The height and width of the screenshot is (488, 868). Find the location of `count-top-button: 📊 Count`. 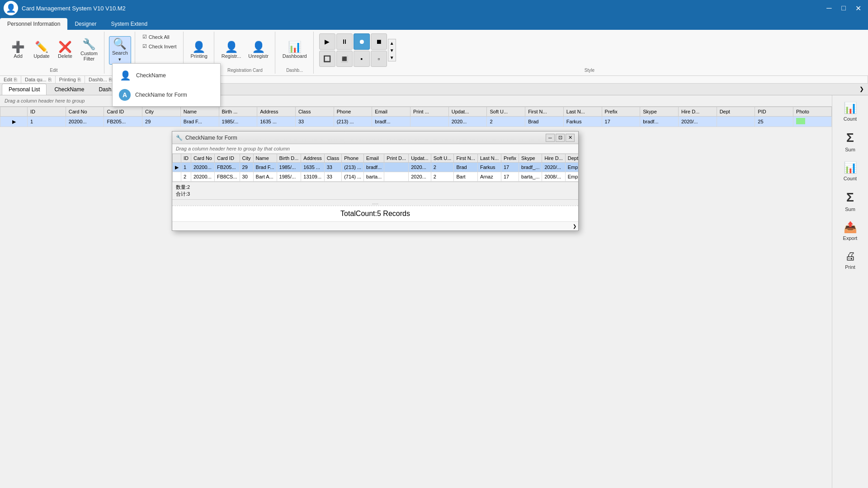

count-top-button: 📊 Count is located at coordinates (850, 112).